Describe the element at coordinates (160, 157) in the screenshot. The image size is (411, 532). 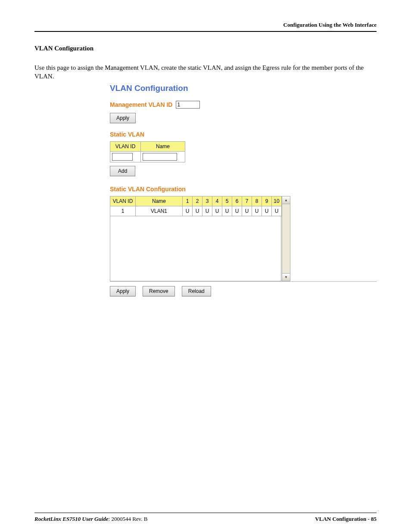
I see `static-vlan-name-input` at that location.